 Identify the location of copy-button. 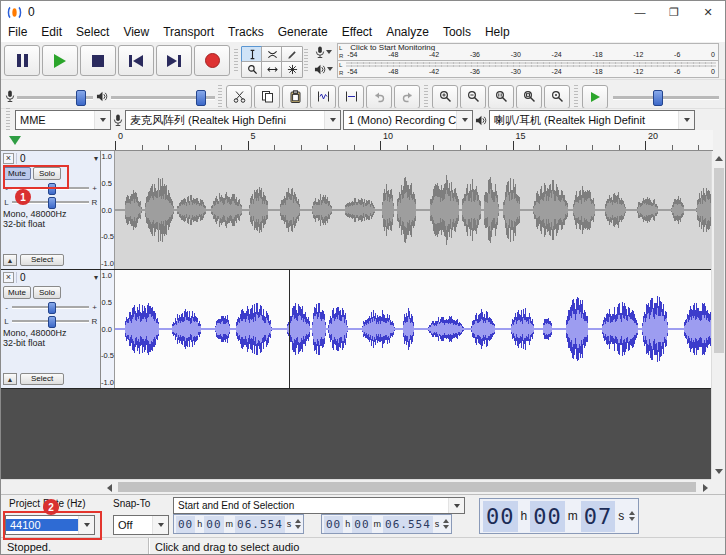
(267, 97).